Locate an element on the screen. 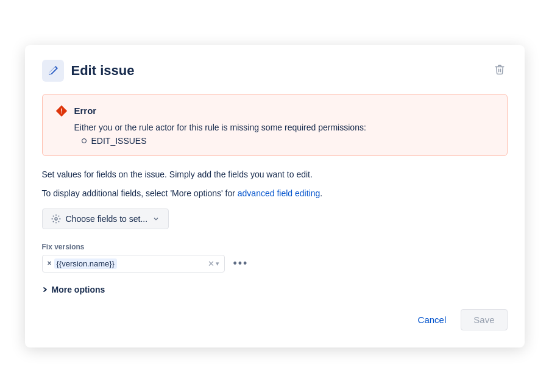 The width and height of the screenshot is (549, 392). choose-fields-button: Choose fields to set... is located at coordinates (106, 219).